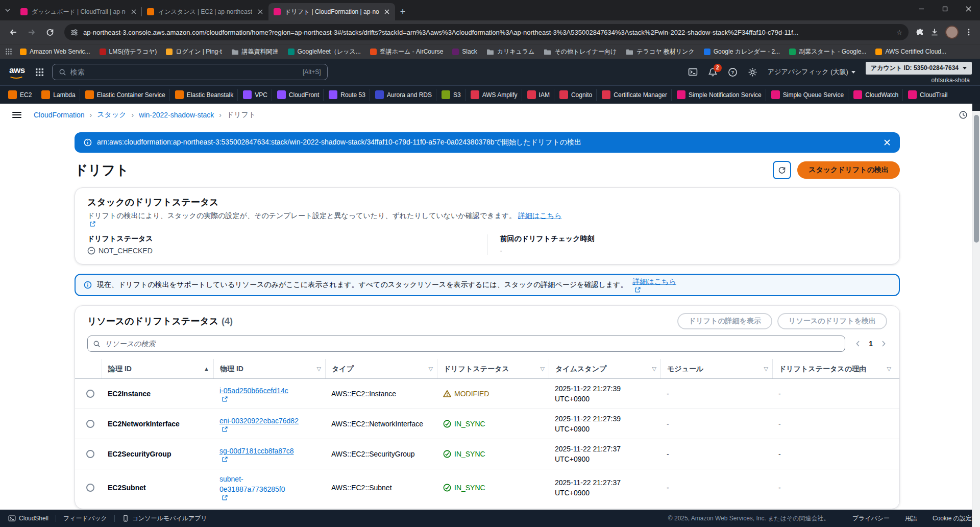  What do you see at coordinates (945, 9) in the screenshot?
I see `maximize-icon` at bounding box center [945, 9].